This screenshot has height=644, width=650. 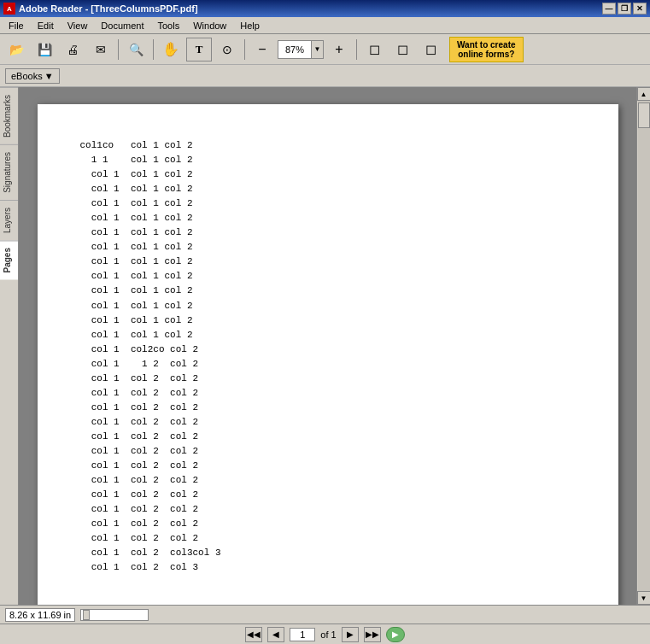 I want to click on scroll-thumb, so click(x=644, y=115).